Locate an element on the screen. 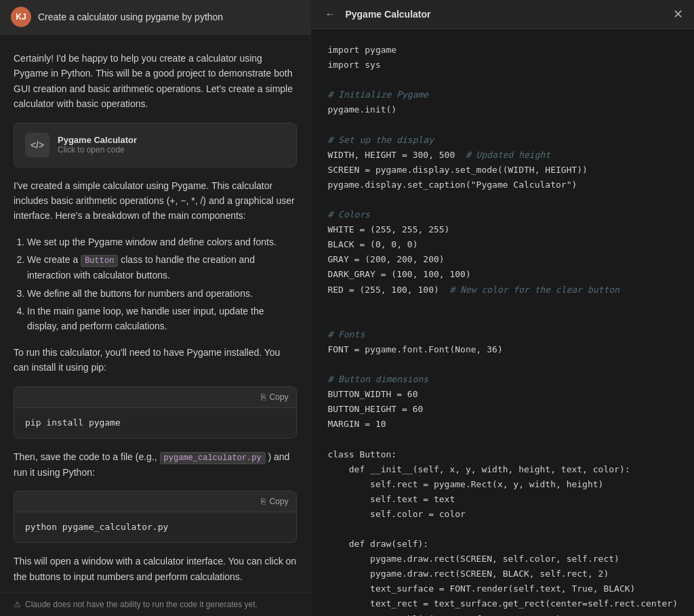 This screenshot has height=616, width=694. avatar: KJ is located at coordinates (21, 17).